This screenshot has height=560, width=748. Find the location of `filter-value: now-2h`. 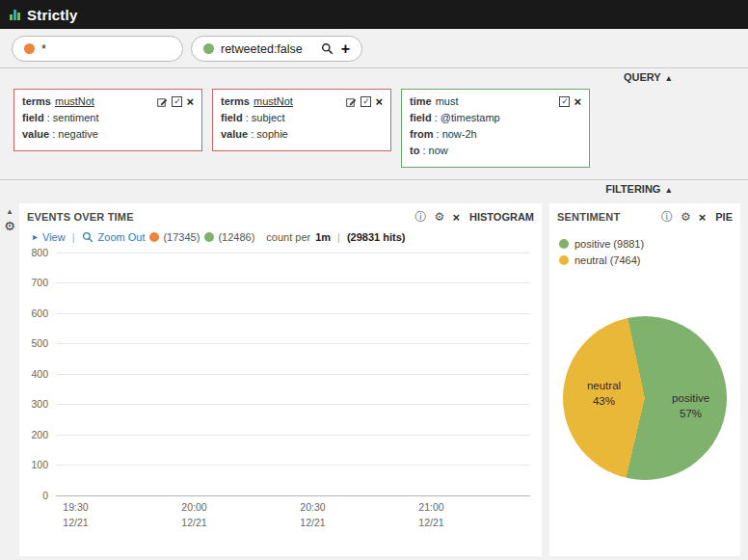

filter-value: now-2h is located at coordinates (460, 134).